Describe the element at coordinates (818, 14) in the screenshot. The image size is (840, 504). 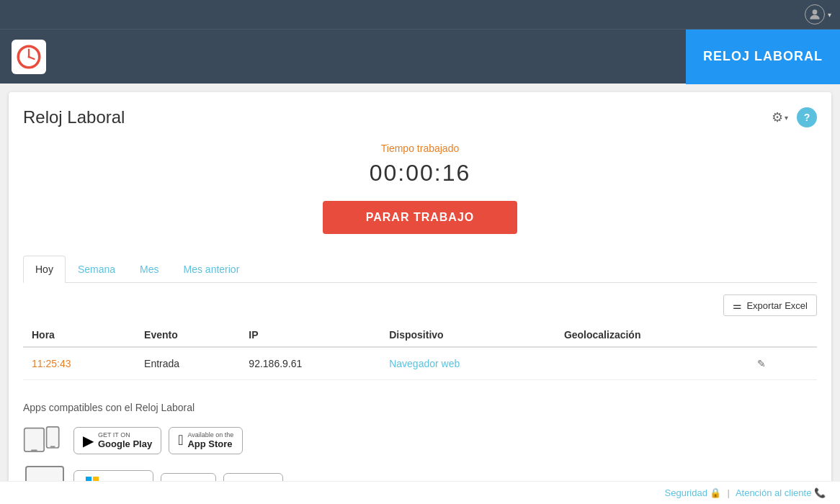
I see `user-menu: ▾` at that location.